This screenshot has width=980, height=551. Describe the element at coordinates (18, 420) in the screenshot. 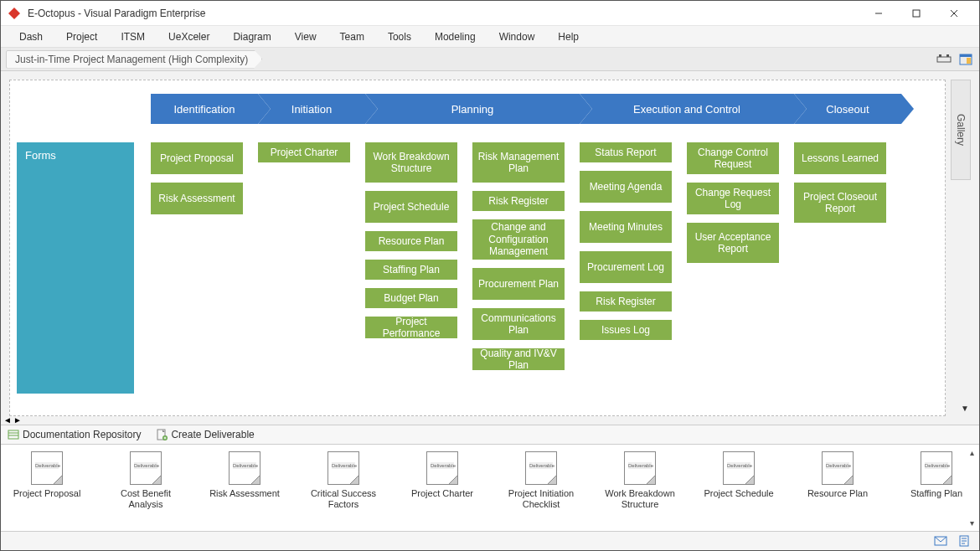

I see `scroll-right-icon: ►` at that location.